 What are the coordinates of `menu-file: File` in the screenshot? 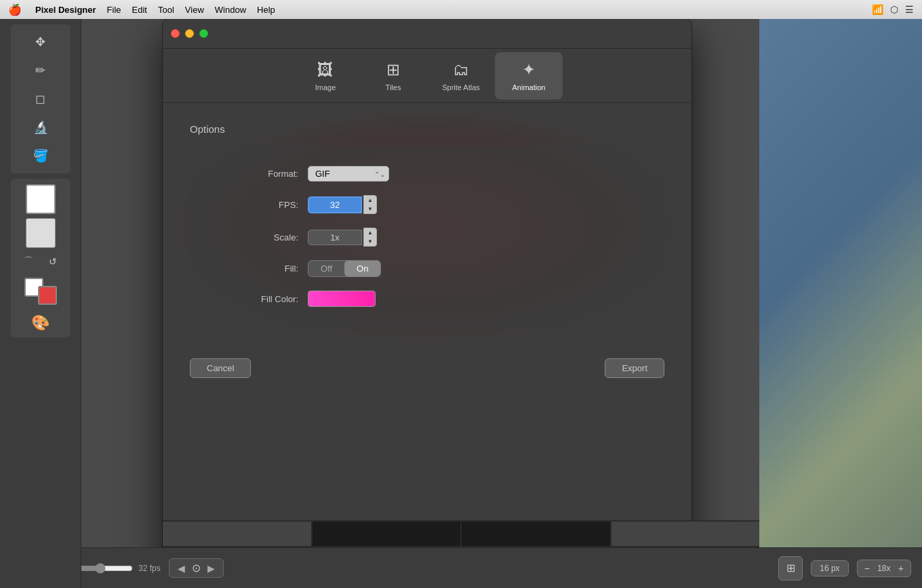 It's located at (114, 9).